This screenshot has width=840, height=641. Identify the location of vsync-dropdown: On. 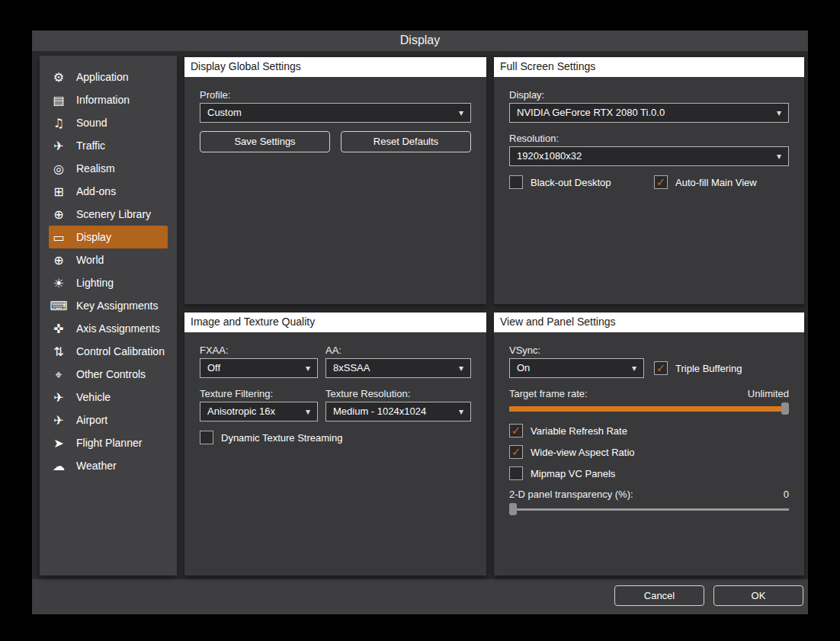
(576, 368).